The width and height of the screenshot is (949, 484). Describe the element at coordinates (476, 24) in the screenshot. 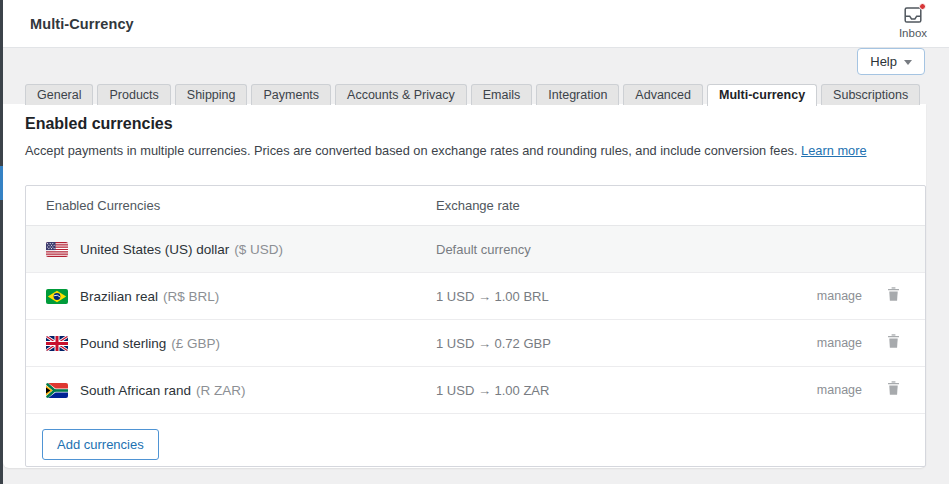

I see `page-header: Multi-Currency Inbox` at that location.